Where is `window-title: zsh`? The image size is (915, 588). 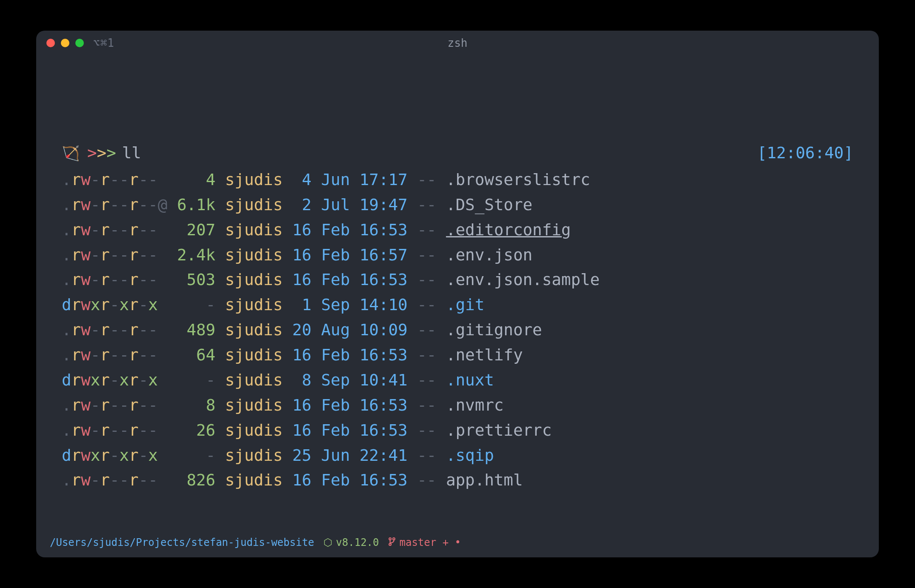 window-title: zsh is located at coordinates (458, 43).